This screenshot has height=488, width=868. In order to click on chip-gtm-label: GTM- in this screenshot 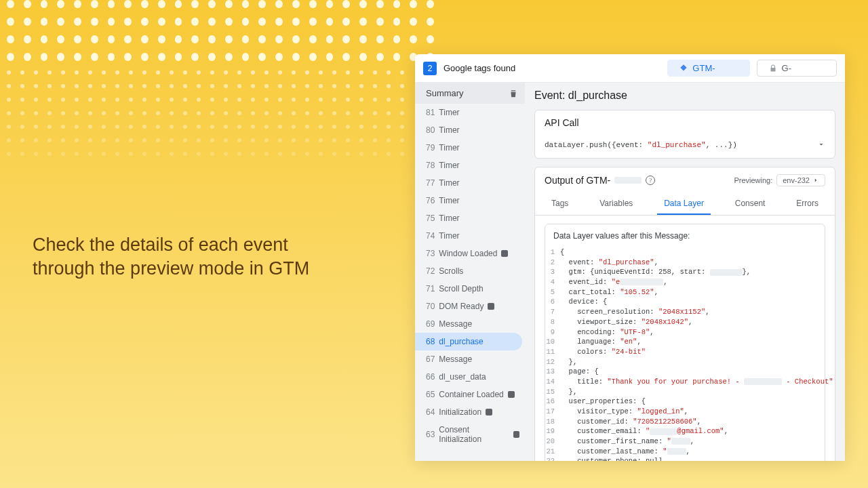, I will do `click(704, 68)`.